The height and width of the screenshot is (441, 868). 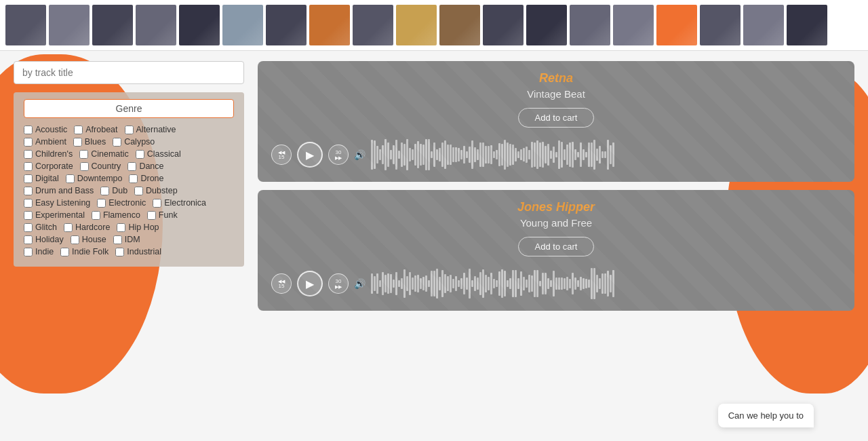 I want to click on genre-item: Cinematic, so click(x=104, y=154).